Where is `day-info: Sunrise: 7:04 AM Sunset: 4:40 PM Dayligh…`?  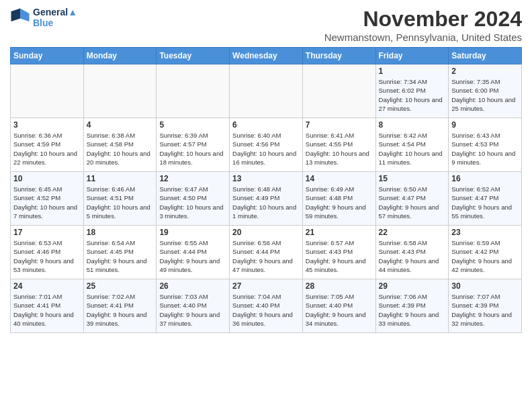 day-info: Sunrise: 7:04 AM Sunset: 4:40 PM Dayligh… is located at coordinates (266, 310).